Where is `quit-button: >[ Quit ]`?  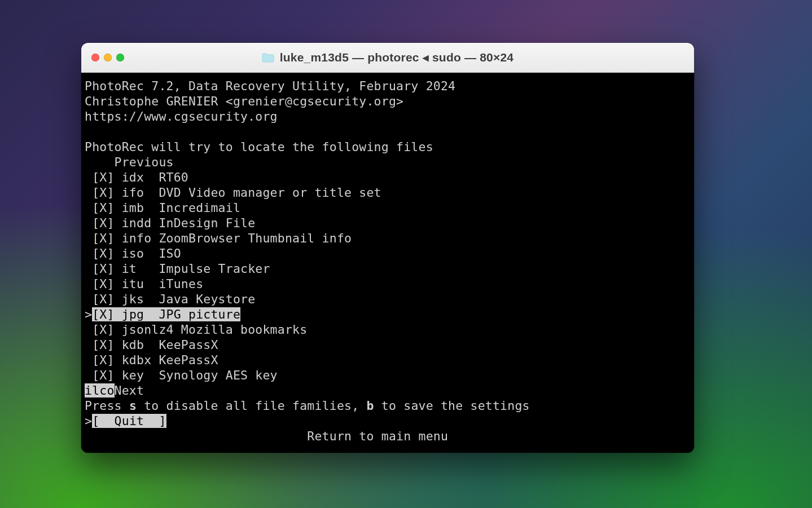 quit-button: >[ Quit ] is located at coordinates (388, 421).